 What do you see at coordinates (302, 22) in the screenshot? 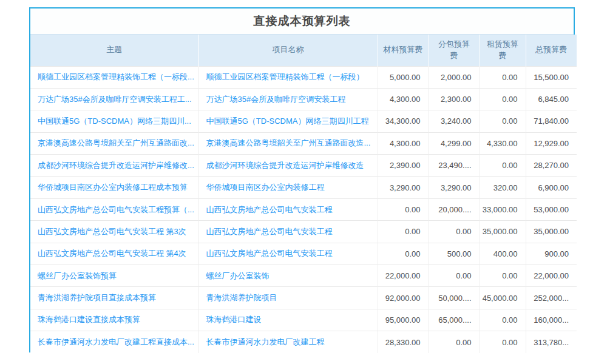
I see `page-title: 直接成本预算列表` at bounding box center [302, 22].